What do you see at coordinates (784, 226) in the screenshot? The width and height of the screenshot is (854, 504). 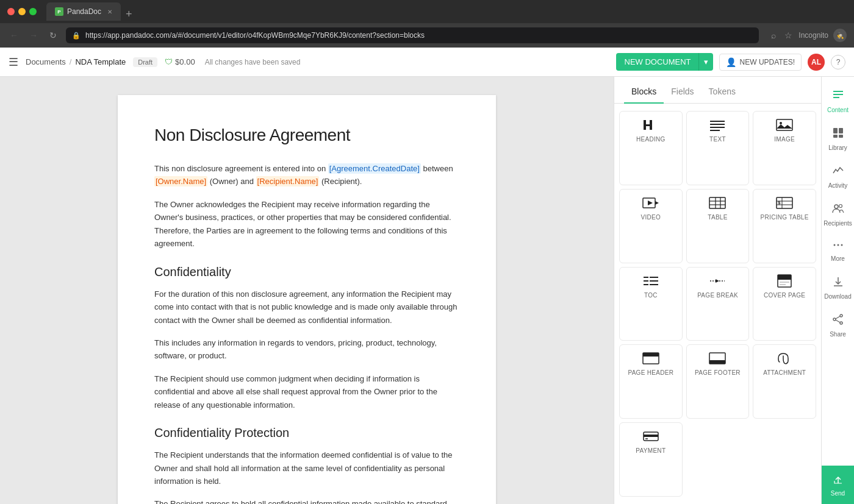 I see `block-pricing-table: $ PRICING TABLE` at bounding box center [784, 226].